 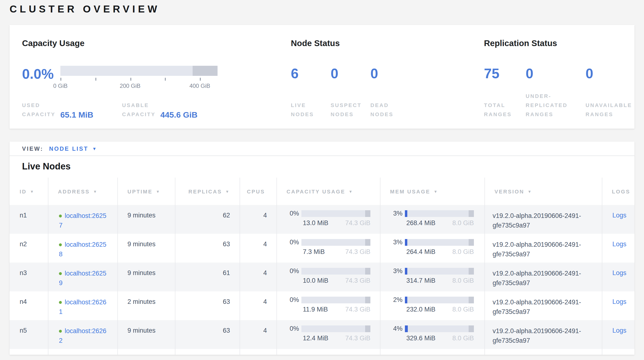 What do you see at coordinates (83, 191) in the screenshot?
I see `column-header-address: ADDRESS▼` at bounding box center [83, 191].